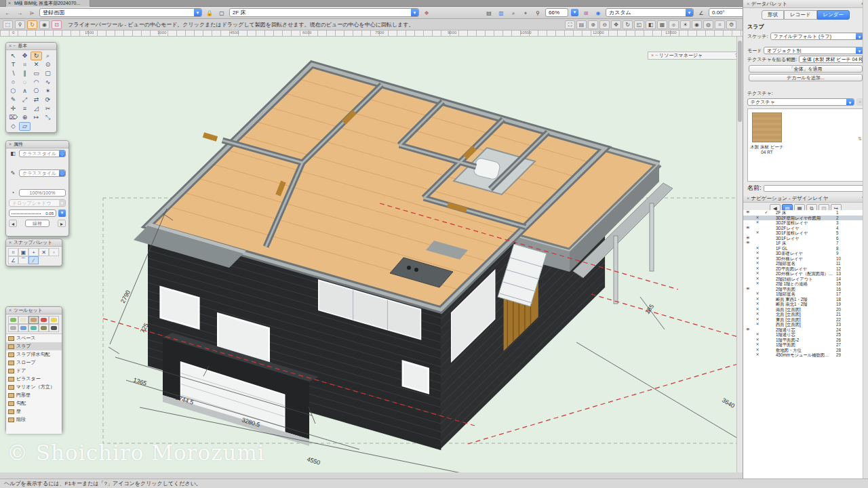  What do you see at coordinates (803, 350) in the screenshot?
I see `layer-row: ✕敷地図・方位28` at bounding box center [803, 350].